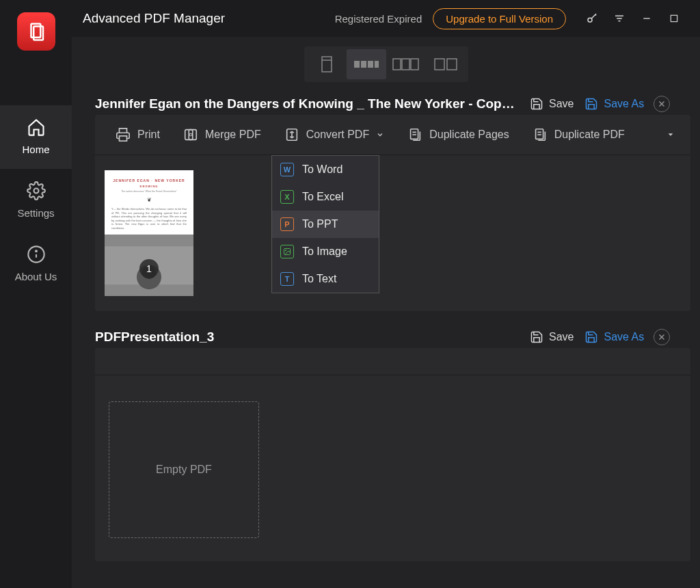 This screenshot has height=588, width=700. Describe the element at coordinates (287, 252) in the screenshot. I see `image-icon` at that location.